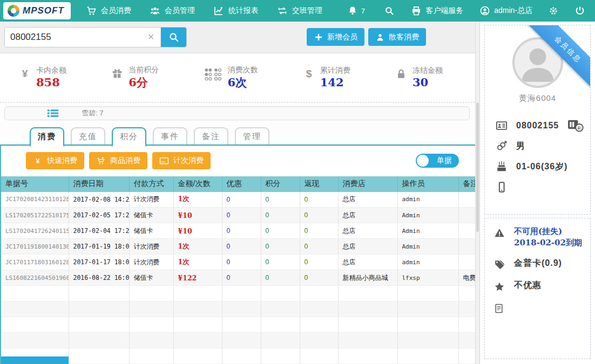  What do you see at coordinates (99, 262) in the screenshot?
I see `table-cell: 2017-01-17 18:03` at bounding box center [99, 262].